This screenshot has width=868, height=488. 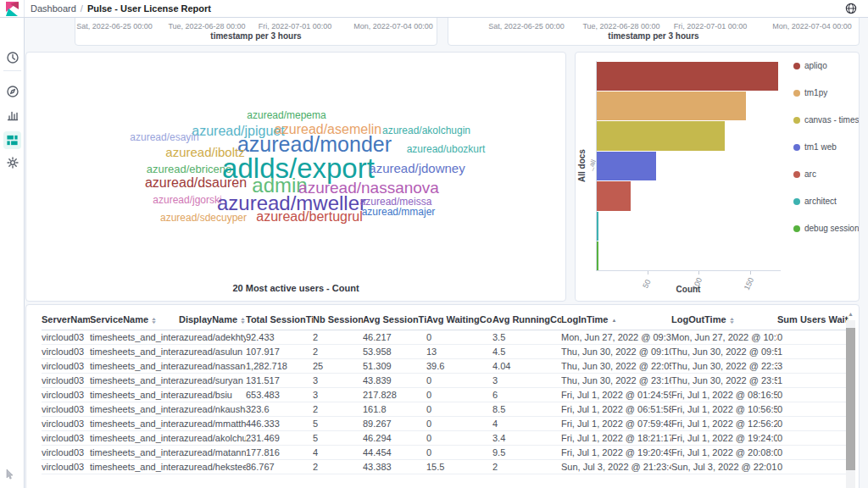 I want to click on tagcloud-word: azuread/mepema, so click(x=287, y=115).